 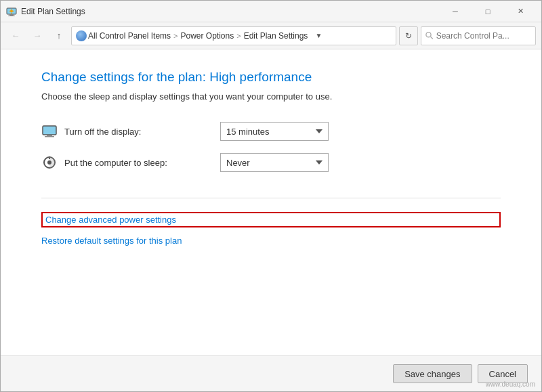 What do you see at coordinates (271, 131) in the screenshot?
I see `display-setting-row: Turn off the display: 15 minutes Never 1…` at bounding box center [271, 131].